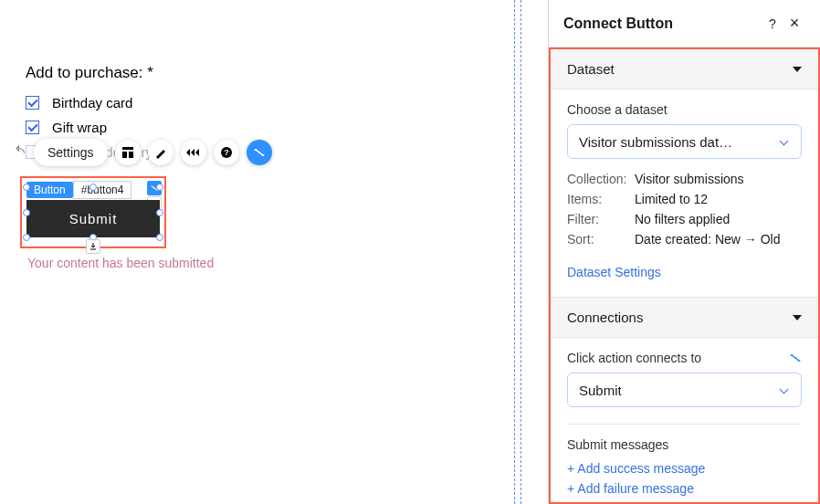  Describe the element at coordinates (208, 102) in the screenshot. I see `checkbox-row: Birthday card` at that location.